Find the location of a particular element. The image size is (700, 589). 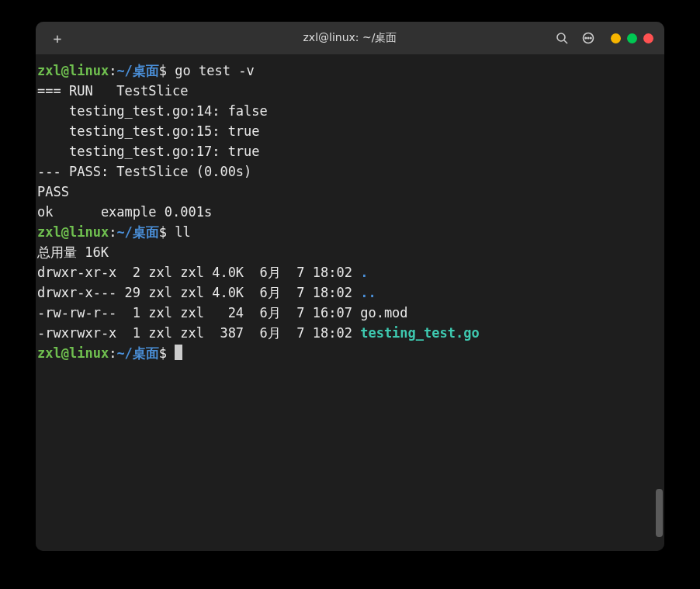

ll-row-name: go.mod is located at coordinates (383, 313).